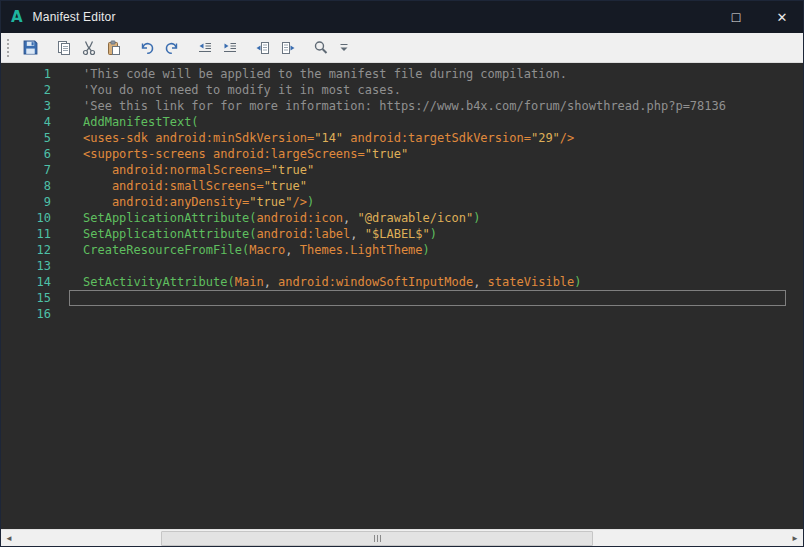 This screenshot has width=804, height=547. What do you see at coordinates (172, 48) in the screenshot?
I see `redo-button` at bounding box center [172, 48].